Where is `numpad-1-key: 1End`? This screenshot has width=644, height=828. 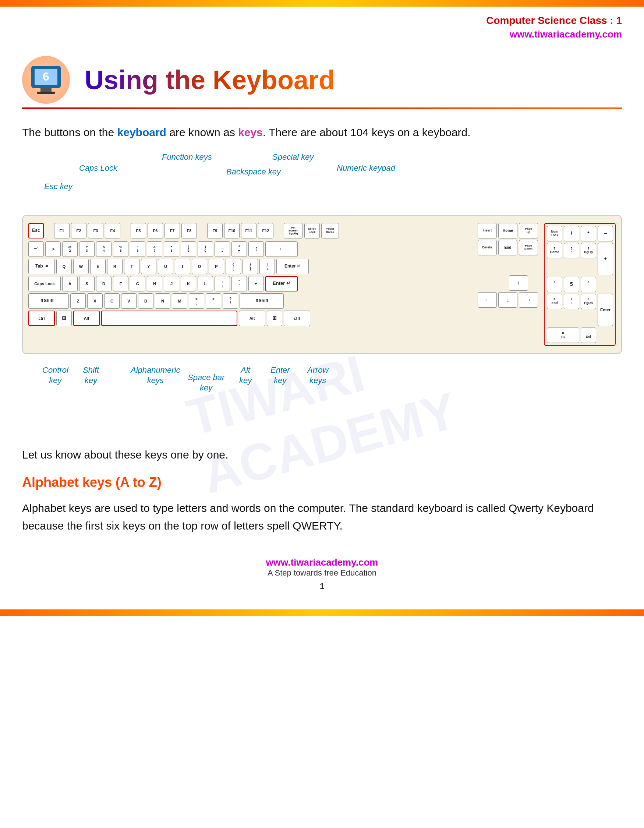 numpad-1-key: 1End is located at coordinates (555, 301).